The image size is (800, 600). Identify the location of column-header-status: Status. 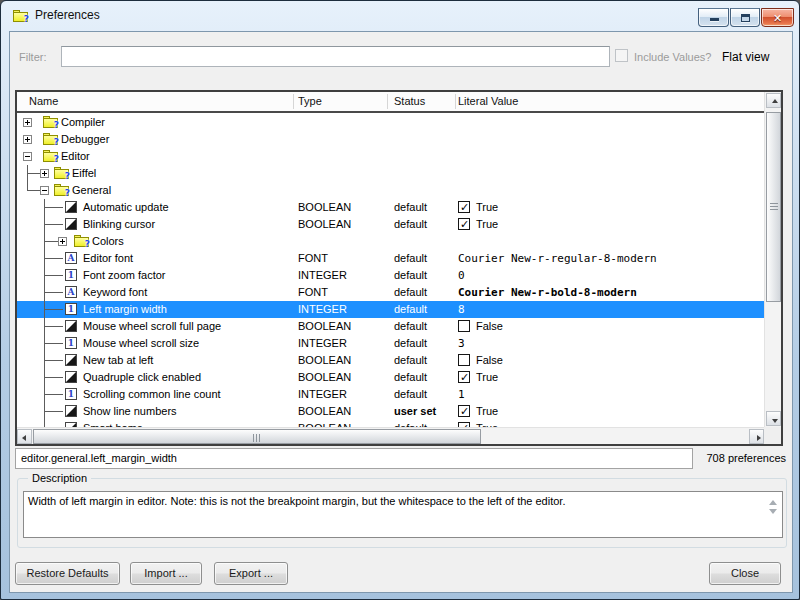
(410, 102).